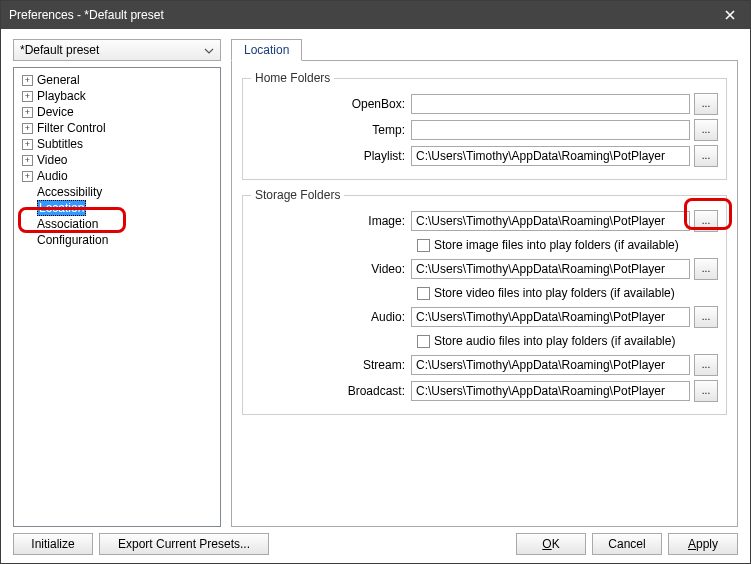 The width and height of the screenshot is (751, 564). Describe the element at coordinates (550, 391) in the screenshot. I see `broadcast-input: C:\Users\Timothy\AppData\Roaming\PotPlay…` at that location.